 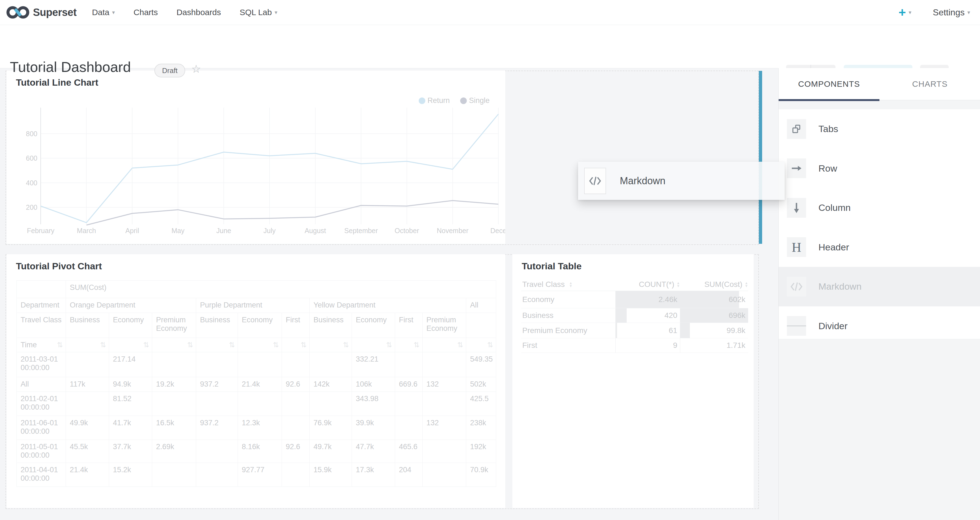 I want to click on cell-value: 420, so click(x=671, y=315).